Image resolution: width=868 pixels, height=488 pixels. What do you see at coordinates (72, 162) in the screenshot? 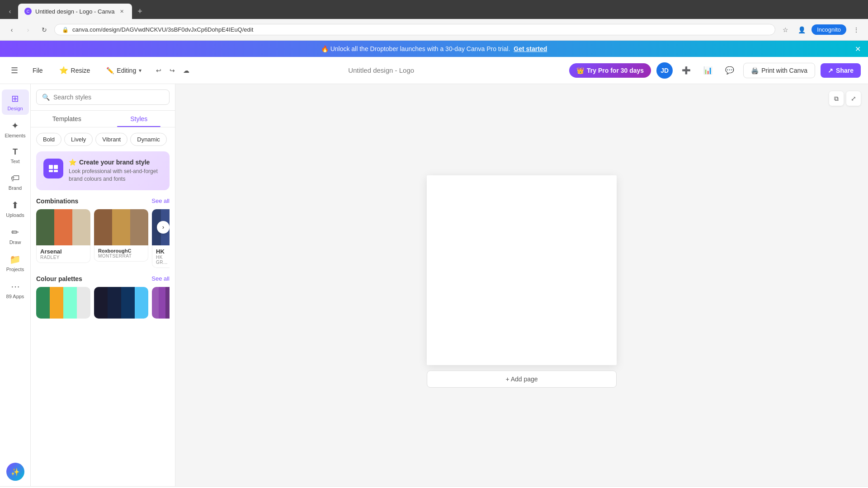
I see `brand-crown-icon: ⭐` at bounding box center [72, 162].